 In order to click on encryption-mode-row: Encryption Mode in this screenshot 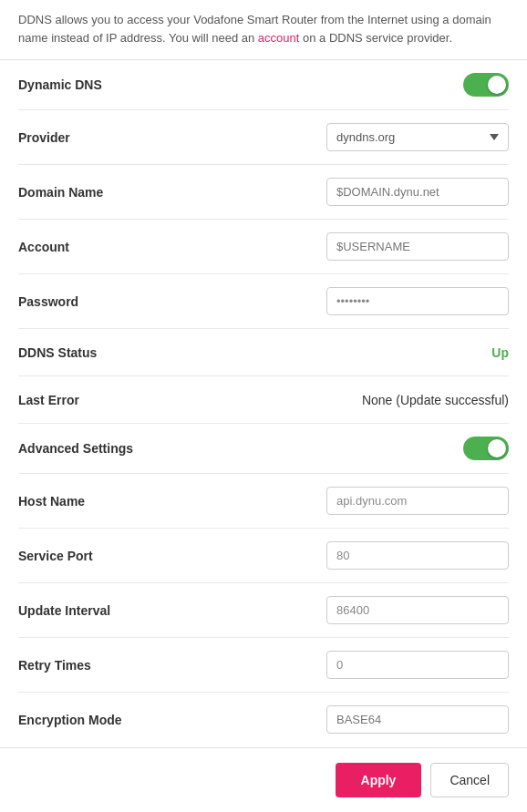, I will do `click(264, 720)`.